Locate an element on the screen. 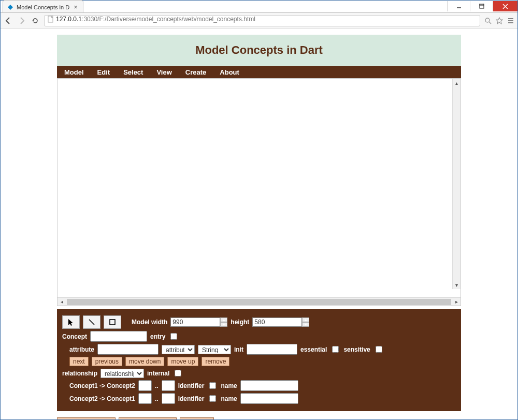 This screenshot has height=420, width=518. url-host: 127.0.0.1 is located at coordinates (69, 19).